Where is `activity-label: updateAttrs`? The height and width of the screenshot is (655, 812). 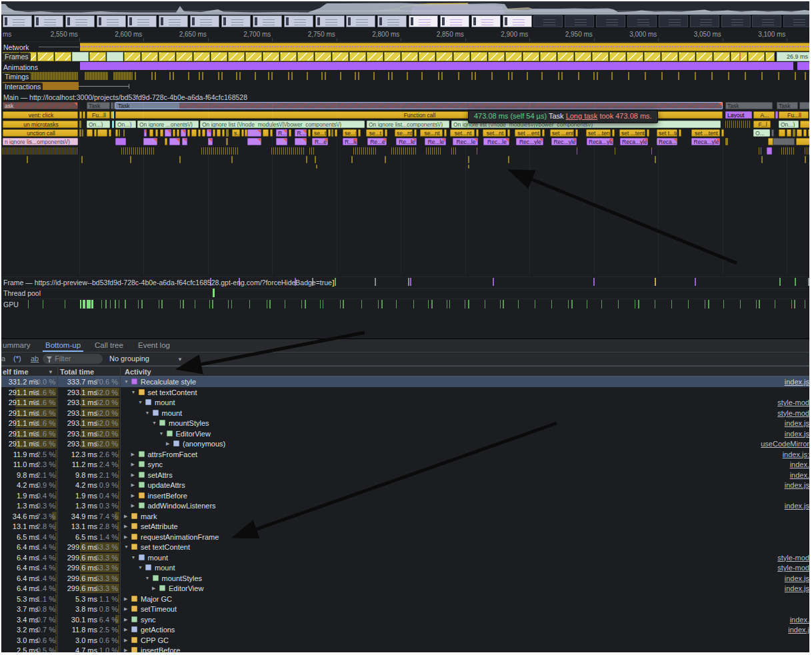
activity-label: updateAttrs is located at coordinates (167, 485).